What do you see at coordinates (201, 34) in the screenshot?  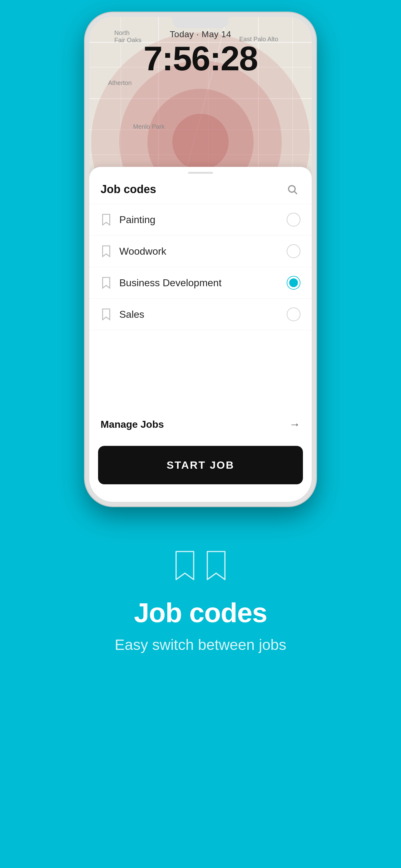 I see `clock-date: Today · May 14` at bounding box center [201, 34].